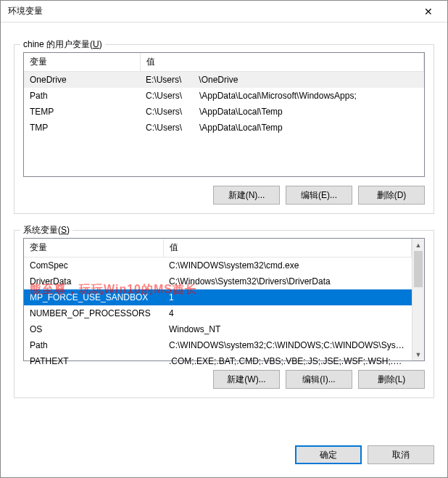 This screenshot has width=448, height=478. Describe the element at coordinates (217, 345) in the screenshot. I see `table-row: PathC:\WINDOWS\system32;C:\WINDOWS;C:\WI…` at that location.